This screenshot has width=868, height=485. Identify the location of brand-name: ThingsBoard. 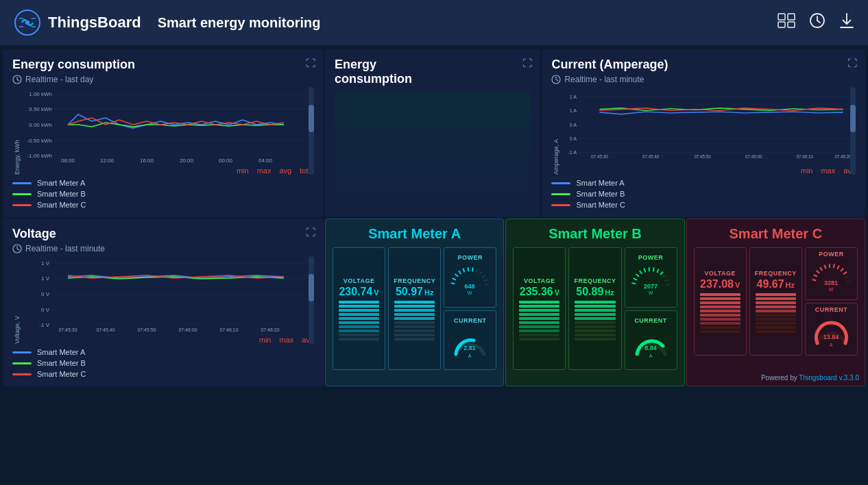
(95, 23).